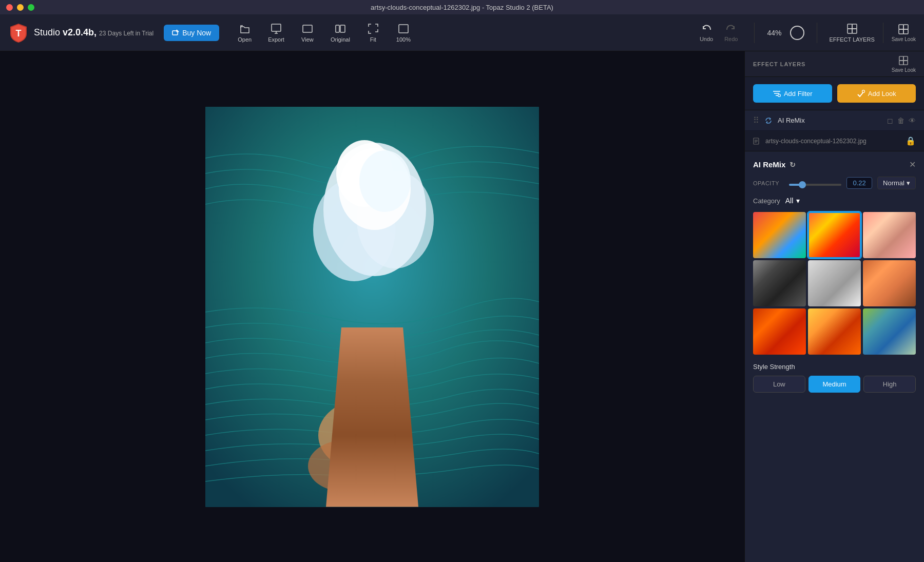  Describe the element at coordinates (852, 33) in the screenshot. I see `effect-layers-button: EFFECT LAYERS` at that location.